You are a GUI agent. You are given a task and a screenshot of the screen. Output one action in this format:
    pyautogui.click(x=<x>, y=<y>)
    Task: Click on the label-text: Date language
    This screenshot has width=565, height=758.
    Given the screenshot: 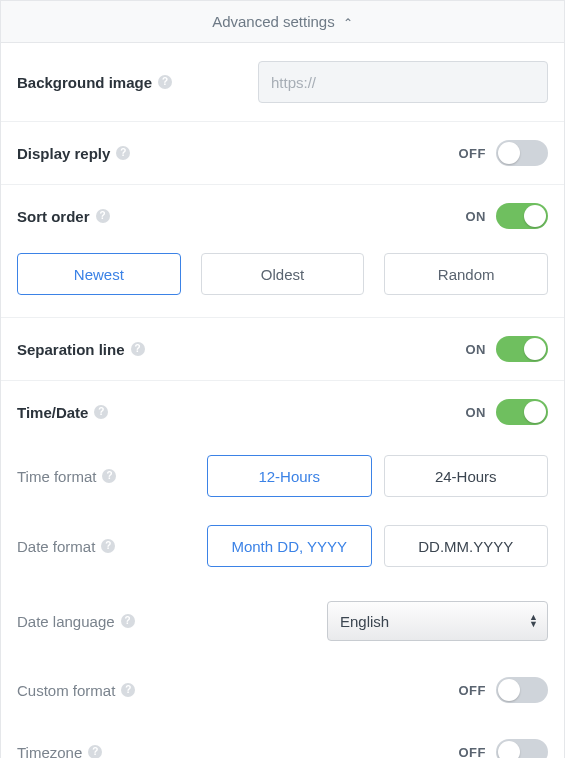 What is the action you would take?
    pyautogui.click(x=66, y=622)
    